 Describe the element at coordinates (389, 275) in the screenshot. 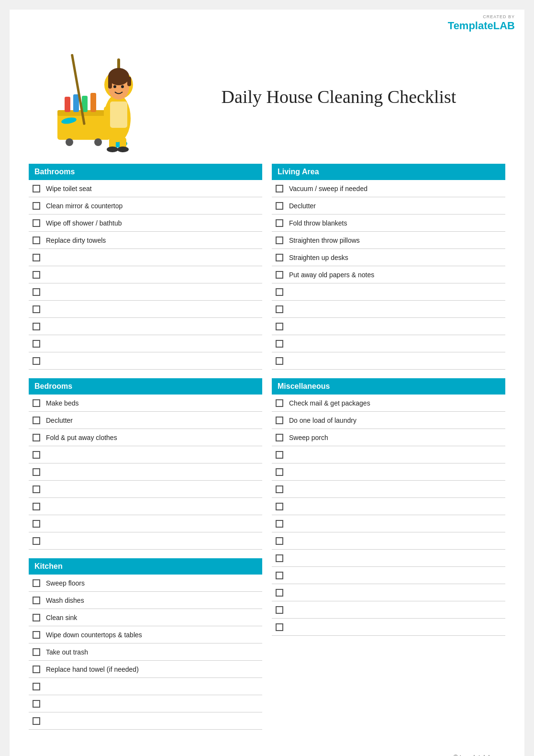

I see `list-item: Put away old papers & notes` at that location.